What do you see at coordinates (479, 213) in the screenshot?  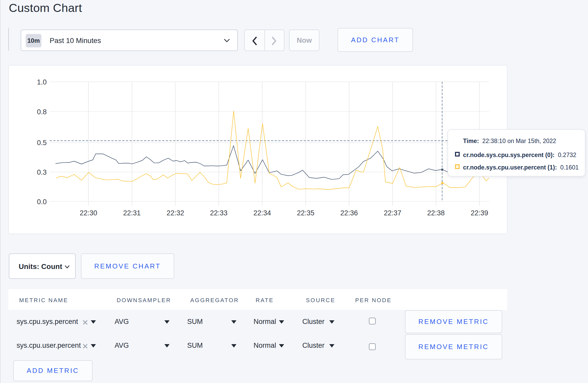 I see `svg-text: 22:39` at bounding box center [479, 213].